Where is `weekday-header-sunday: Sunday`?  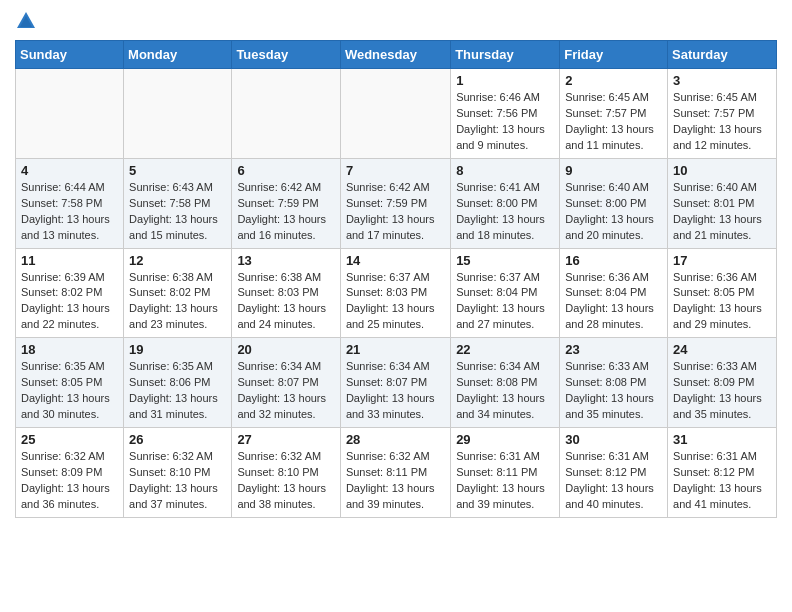 weekday-header-sunday: Sunday is located at coordinates (70, 55).